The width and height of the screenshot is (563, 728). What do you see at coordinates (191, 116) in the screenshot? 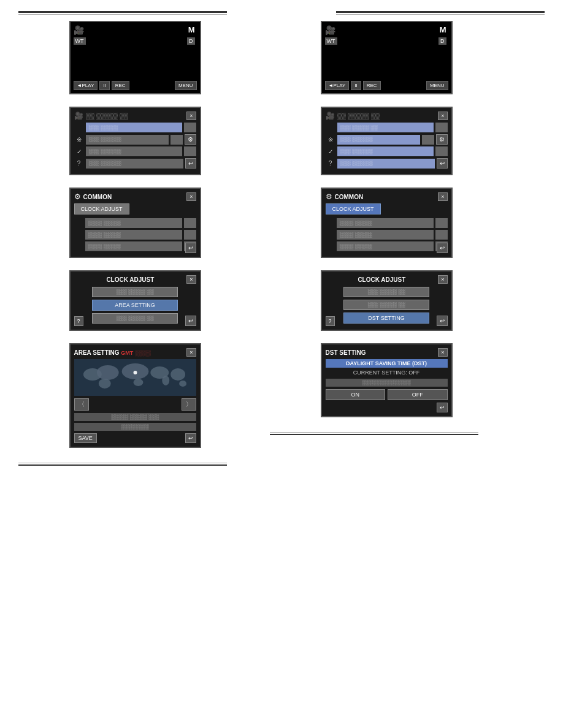
I see `menu-close-1: ×` at bounding box center [191, 116].